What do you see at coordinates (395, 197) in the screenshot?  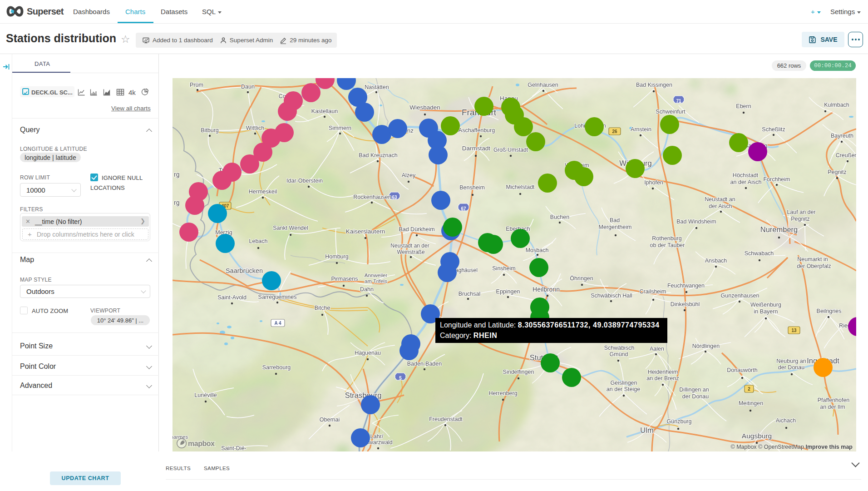 I see `svg-text: 63` at bounding box center [395, 197].